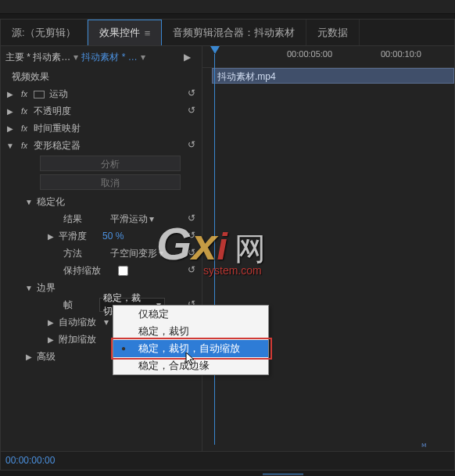  I want to click on method-dropdown: 子空间变形▾, so click(137, 253).